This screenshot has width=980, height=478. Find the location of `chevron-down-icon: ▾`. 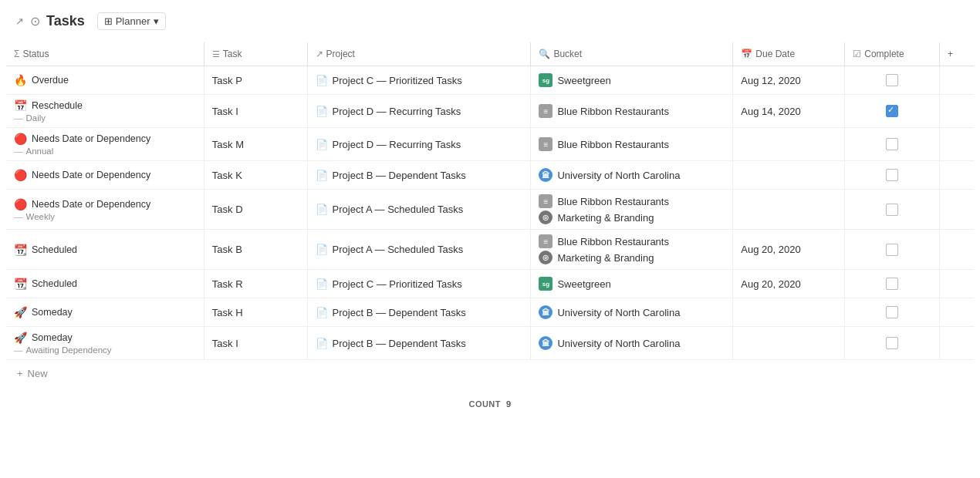

chevron-down-icon: ▾ is located at coordinates (156, 22).